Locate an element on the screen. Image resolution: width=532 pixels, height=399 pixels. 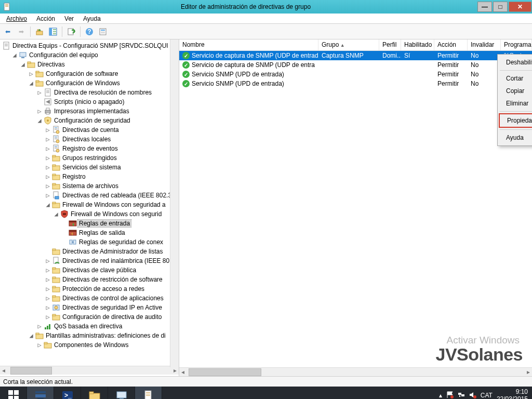
column-accion: Acción is located at coordinates (451, 45).